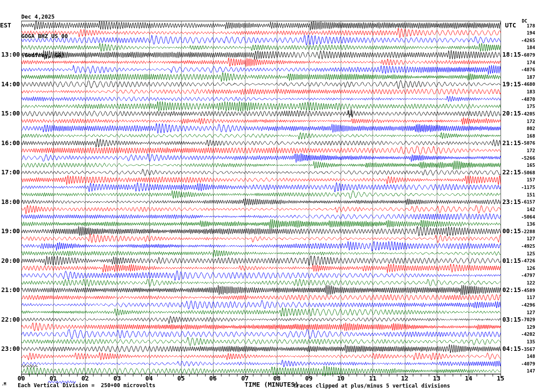 The width and height of the screenshot is (536, 392). I want to click on trace-dc-value: 165, so click(524, 165).